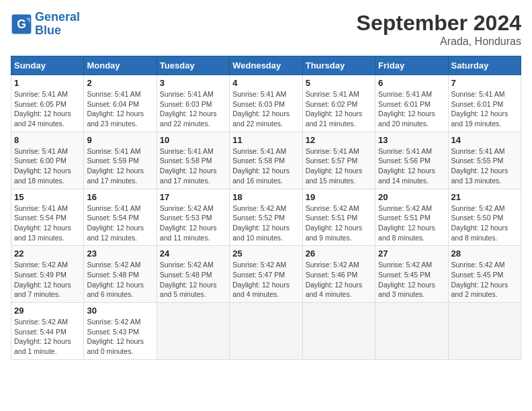 This screenshot has width=532, height=411. What do you see at coordinates (484, 274) in the screenshot?
I see `day-cell: 28Sunrise: 5:42 AM Sunset: 5:45 PM Dayli…` at bounding box center [484, 274].